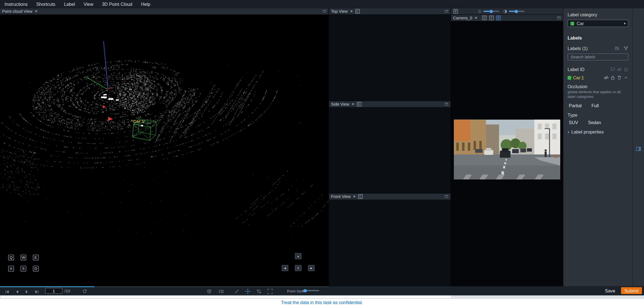 Image resolution: width=644 pixels, height=306 pixels. What do you see at coordinates (598, 23) in the screenshot?
I see `label-category-dropdown: Car ▾` at bounding box center [598, 23].